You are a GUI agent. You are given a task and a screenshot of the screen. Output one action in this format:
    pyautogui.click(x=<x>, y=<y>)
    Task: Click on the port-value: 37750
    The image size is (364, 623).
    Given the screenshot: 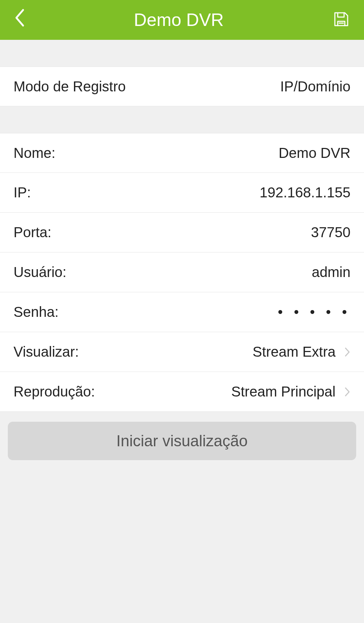 What is the action you would take?
    pyautogui.click(x=331, y=233)
    